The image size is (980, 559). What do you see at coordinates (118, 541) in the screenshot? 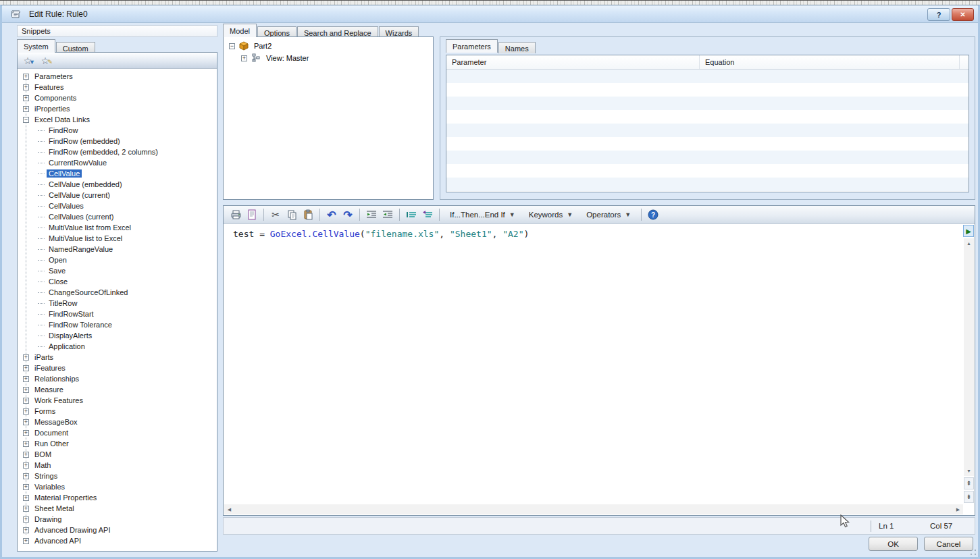
I see `tree-item-advanced-api: +Advanced API` at bounding box center [118, 541].